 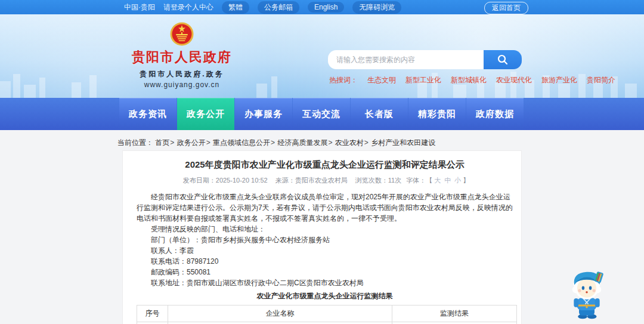 I want to click on font-bracket: 】, so click(x=466, y=180).